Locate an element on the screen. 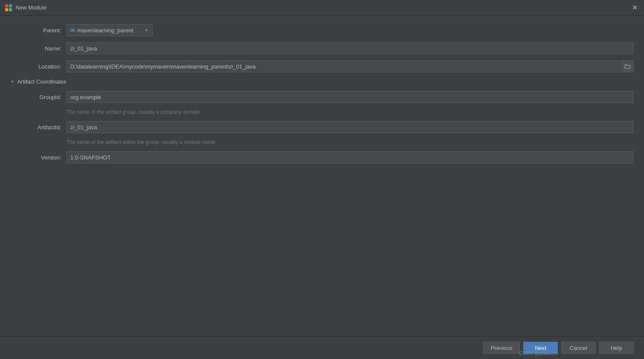 This screenshot has height=359, width=644. artifactid-input is located at coordinates (350, 127).